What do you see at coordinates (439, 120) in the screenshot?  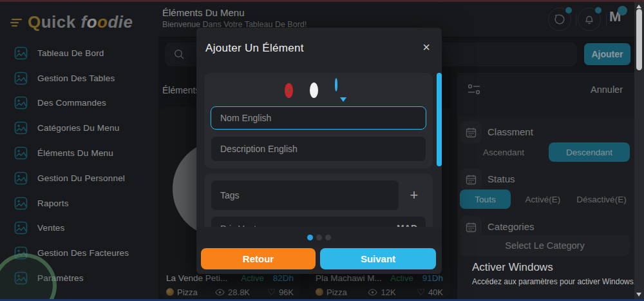 I see `modal-scrollbar` at bounding box center [439, 120].